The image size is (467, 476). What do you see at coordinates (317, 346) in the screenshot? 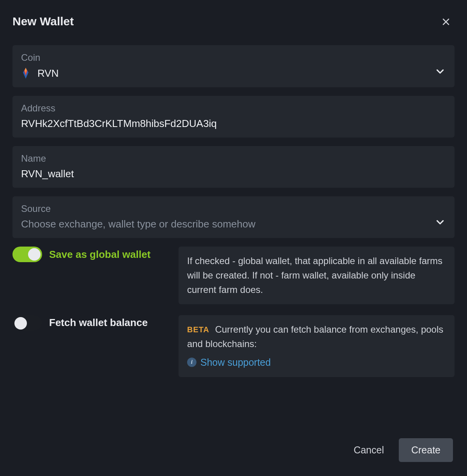
I see `fetch-balance-info: BETA Currently you can fetch balance fro…` at bounding box center [317, 346].